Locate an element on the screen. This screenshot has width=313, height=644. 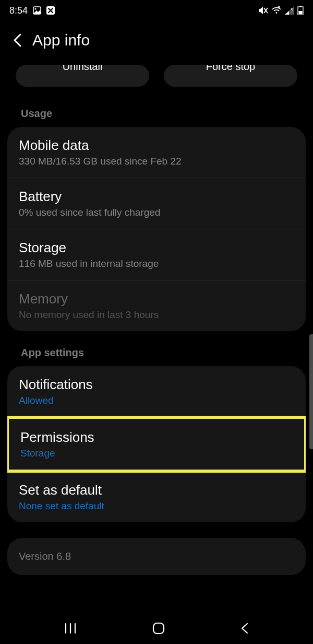
row-sub: 0% used since last fully charged is located at coordinates (156, 213).